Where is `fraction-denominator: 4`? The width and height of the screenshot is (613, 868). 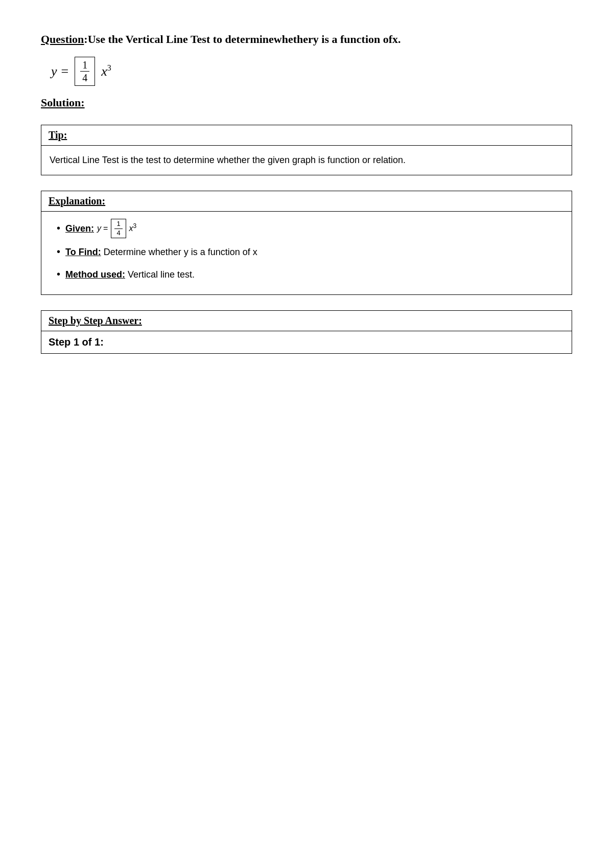 fraction-denominator: 4 is located at coordinates (85, 78).